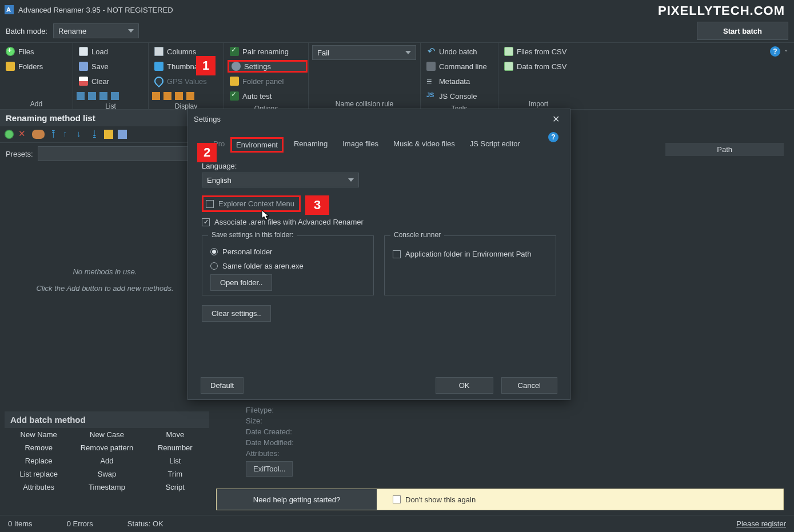 This screenshot has height=532, width=794. I want to click on add-batch-item: Timestamp, so click(106, 487).